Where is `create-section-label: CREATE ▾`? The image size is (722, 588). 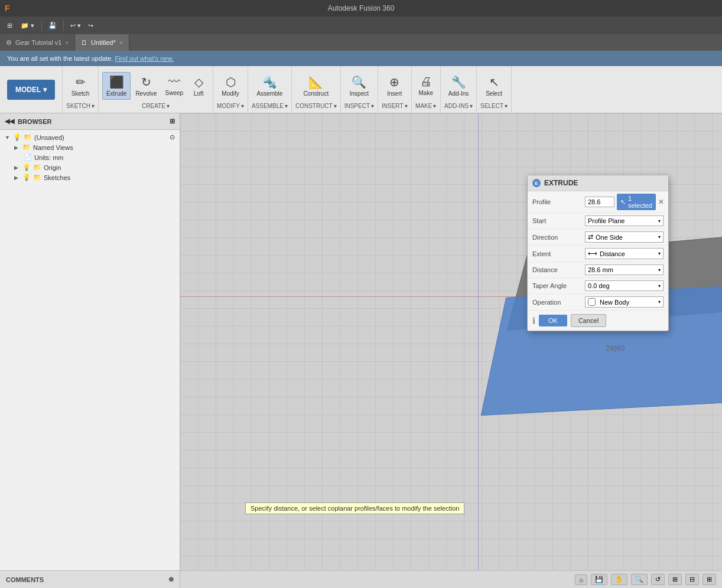 create-section-label: CREATE ▾ is located at coordinates (156, 106).